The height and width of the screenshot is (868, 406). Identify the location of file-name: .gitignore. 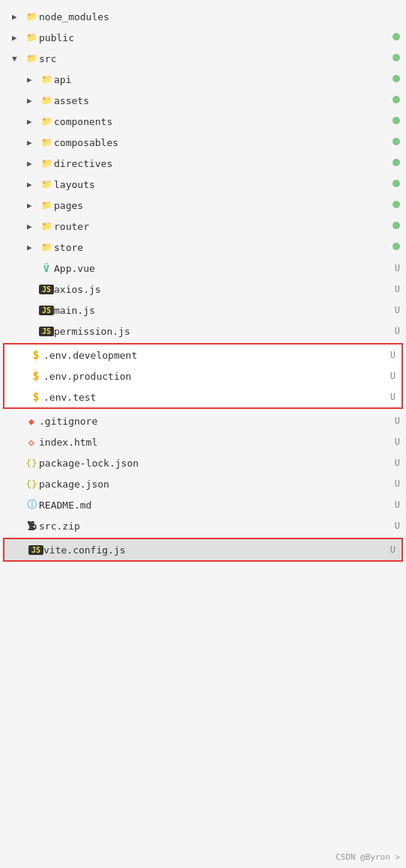
(213, 421).